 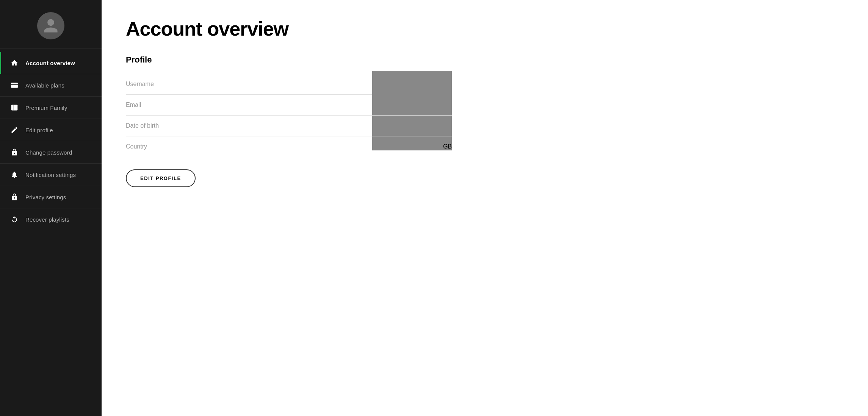 I want to click on country-value: GB, so click(x=447, y=147).